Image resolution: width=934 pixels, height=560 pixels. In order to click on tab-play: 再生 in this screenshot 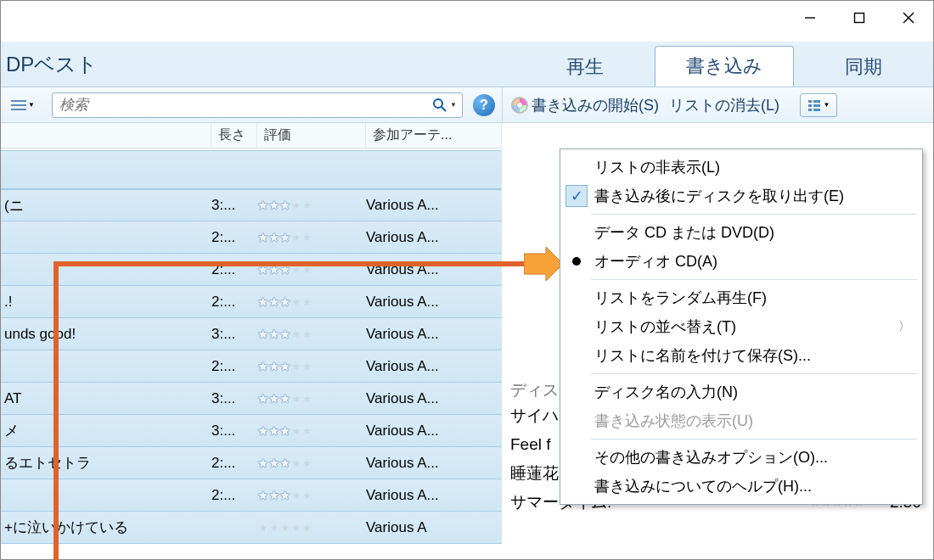, I will do `click(585, 66)`.